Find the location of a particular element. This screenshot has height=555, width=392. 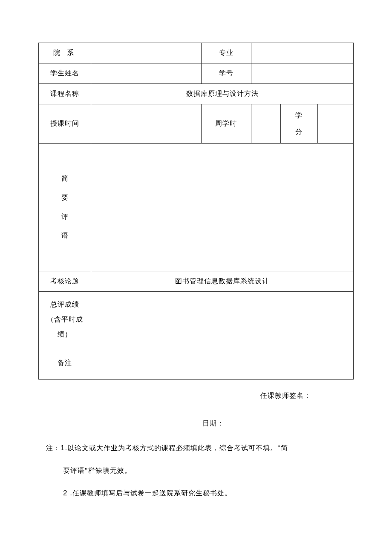

row-total-grade: 总评成绩 （含平时成 绩） is located at coordinates (196, 319).